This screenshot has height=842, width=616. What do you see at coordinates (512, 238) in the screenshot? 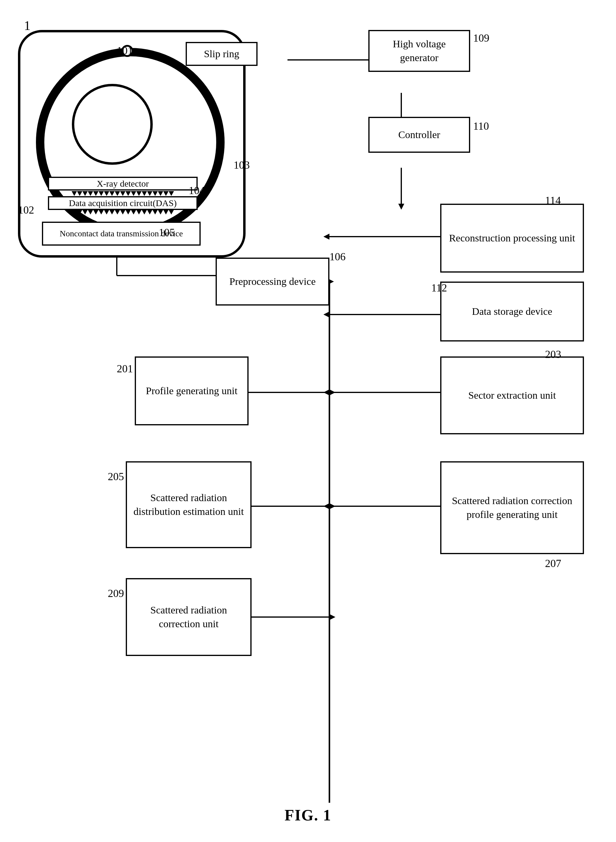
I see `reconstruction-processing-unit-label: Reconstruction processing unit` at bounding box center [512, 238].